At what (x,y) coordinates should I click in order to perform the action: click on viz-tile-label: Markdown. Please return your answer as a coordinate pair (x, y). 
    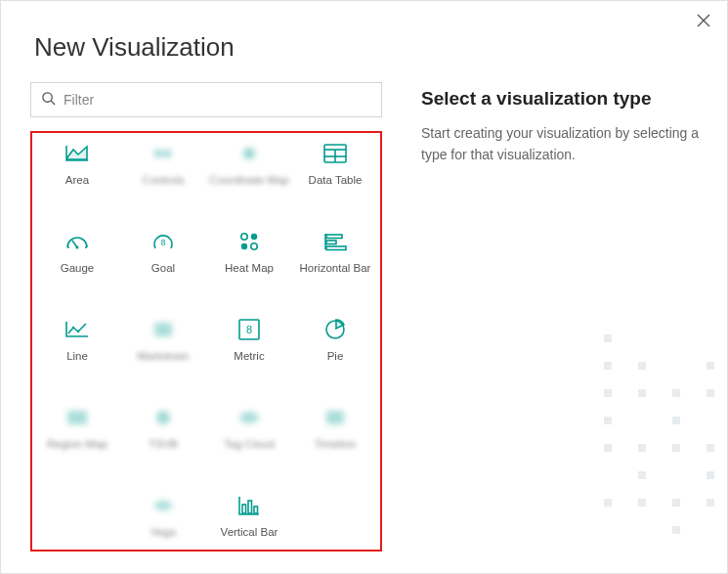
    Looking at the image, I should click on (162, 356).